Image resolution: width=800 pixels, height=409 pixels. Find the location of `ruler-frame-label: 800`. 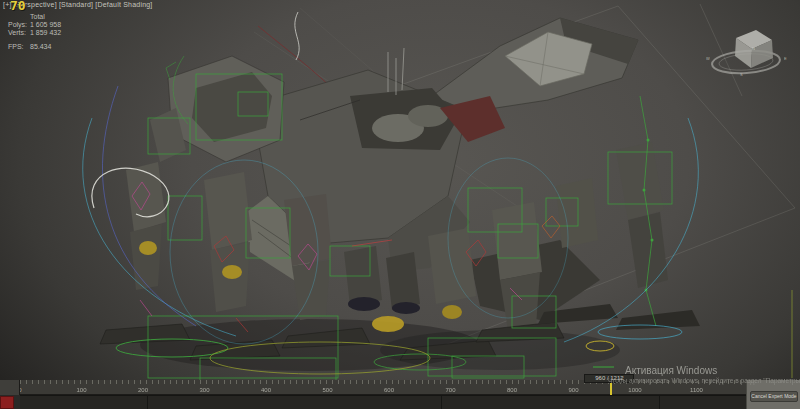

ruler-frame-label: 800 is located at coordinates (512, 390).